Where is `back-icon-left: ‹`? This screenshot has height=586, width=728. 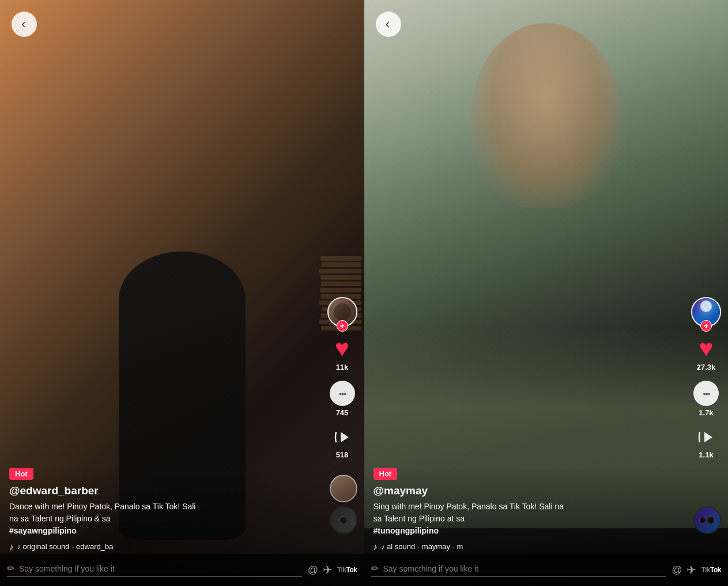 back-icon-left: ‹ is located at coordinates (23, 24).